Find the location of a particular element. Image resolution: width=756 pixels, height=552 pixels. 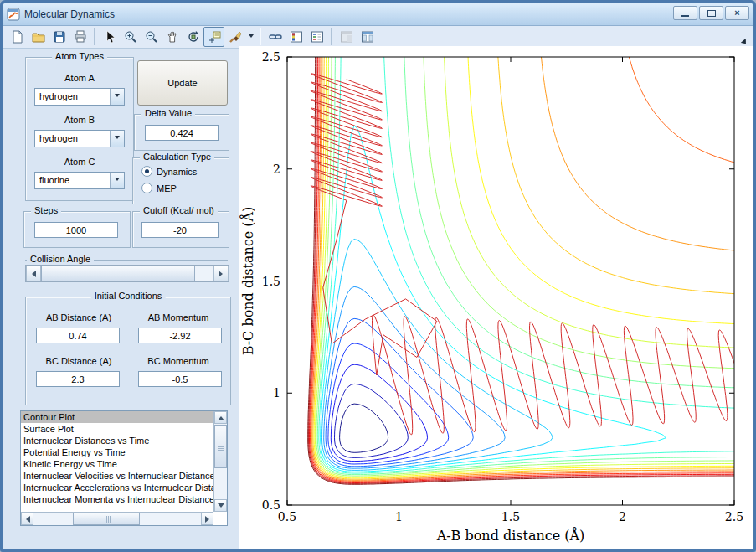

zoom-out-icon is located at coordinates (152, 37).